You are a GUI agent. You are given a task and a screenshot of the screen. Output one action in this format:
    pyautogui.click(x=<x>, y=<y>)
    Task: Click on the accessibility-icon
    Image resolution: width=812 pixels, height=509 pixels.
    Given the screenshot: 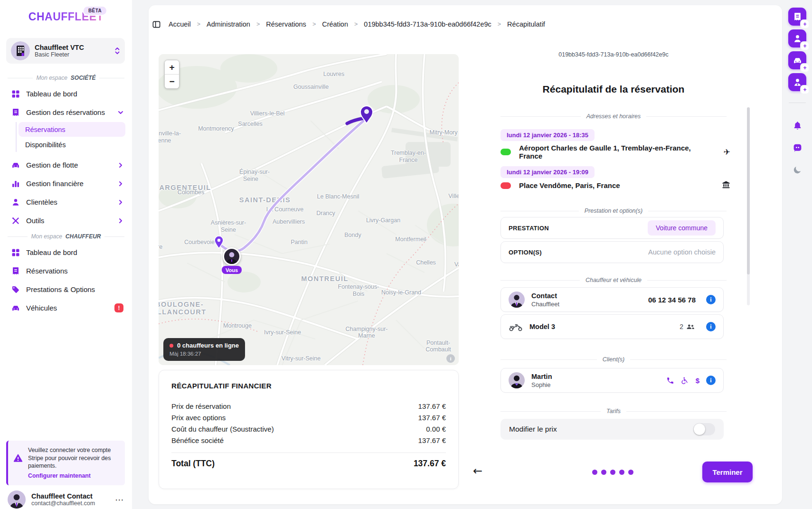 What is the action you would take?
    pyautogui.click(x=685, y=381)
    